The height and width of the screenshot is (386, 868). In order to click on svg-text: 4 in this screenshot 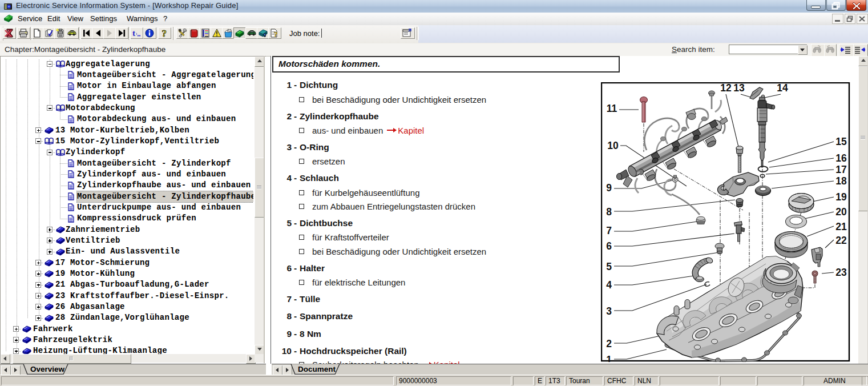, I will do `click(609, 285)`.